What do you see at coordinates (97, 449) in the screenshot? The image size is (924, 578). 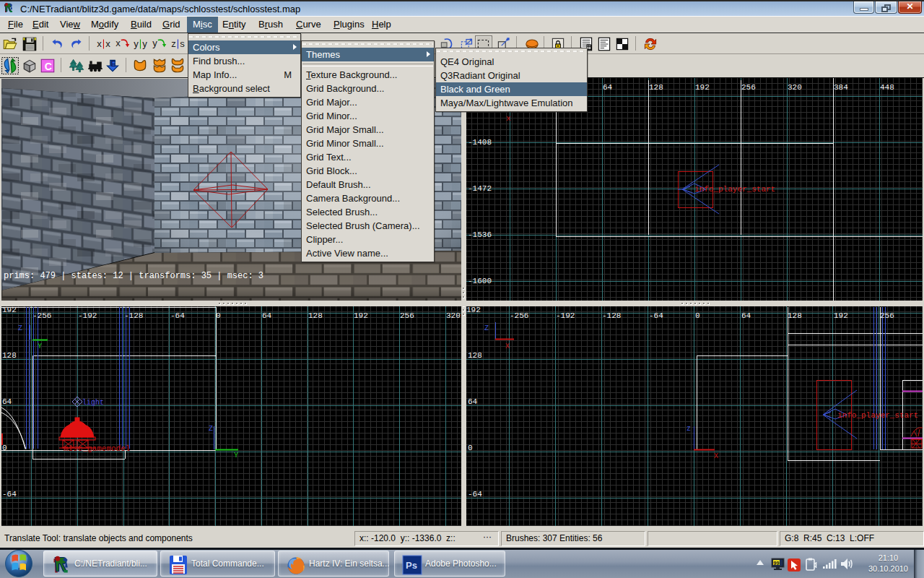 I see `svg-text: misc_gamemodel` at bounding box center [97, 449].